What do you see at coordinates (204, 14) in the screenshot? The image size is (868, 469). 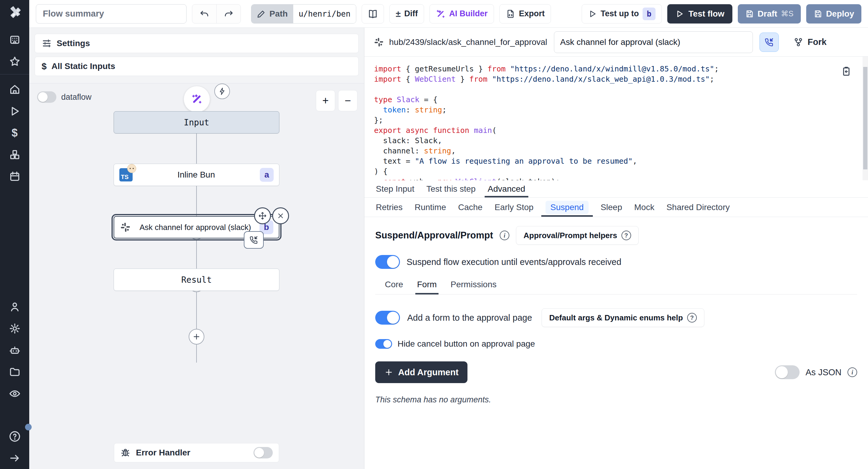 I see `undo-button` at bounding box center [204, 14].